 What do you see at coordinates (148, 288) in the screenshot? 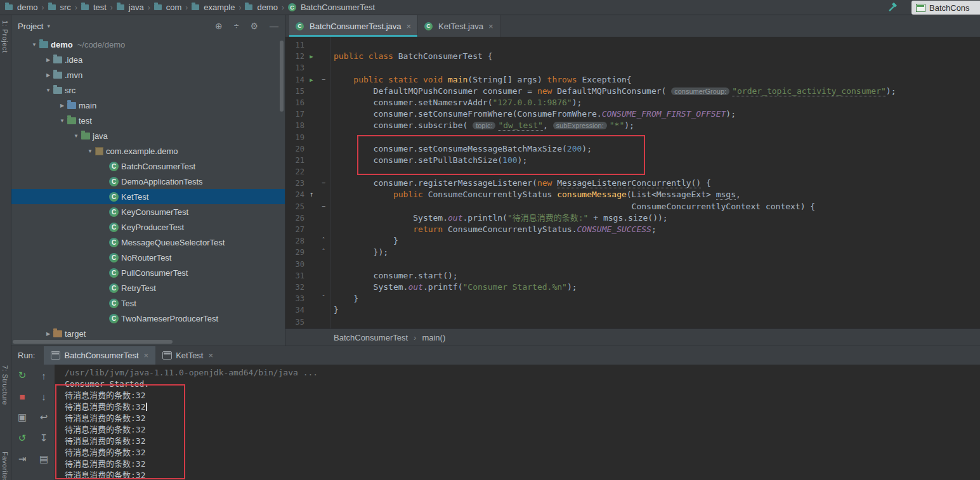
I see `project-tree-item: CRetryTest` at bounding box center [148, 288].